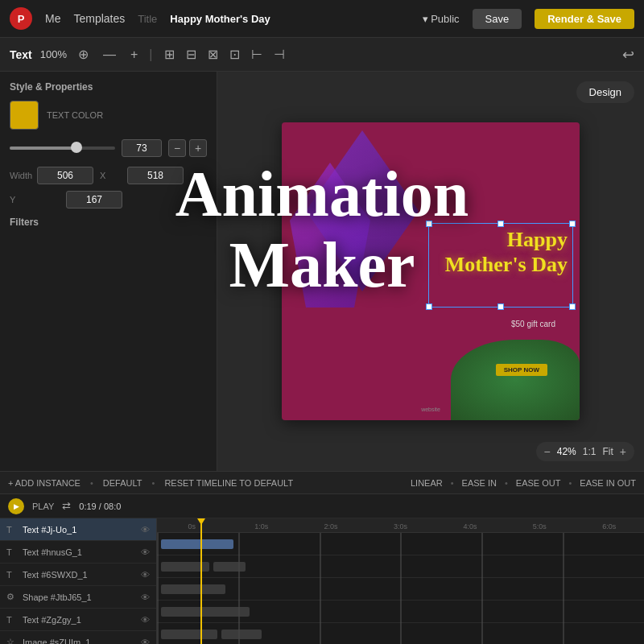 This screenshot has width=644, height=644. I want to click on sel-handle-bl, so click(429, 307).